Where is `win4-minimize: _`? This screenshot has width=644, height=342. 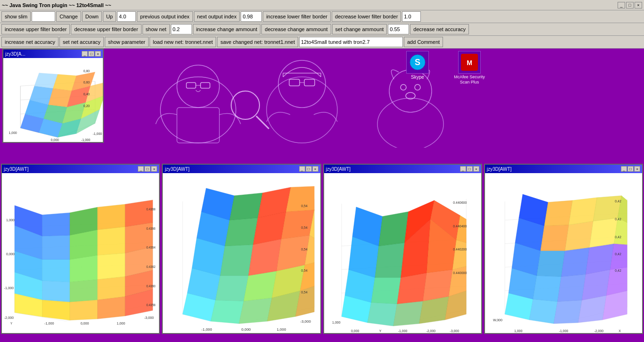
win4-minimize: _ is located at coordinates (624, 169).